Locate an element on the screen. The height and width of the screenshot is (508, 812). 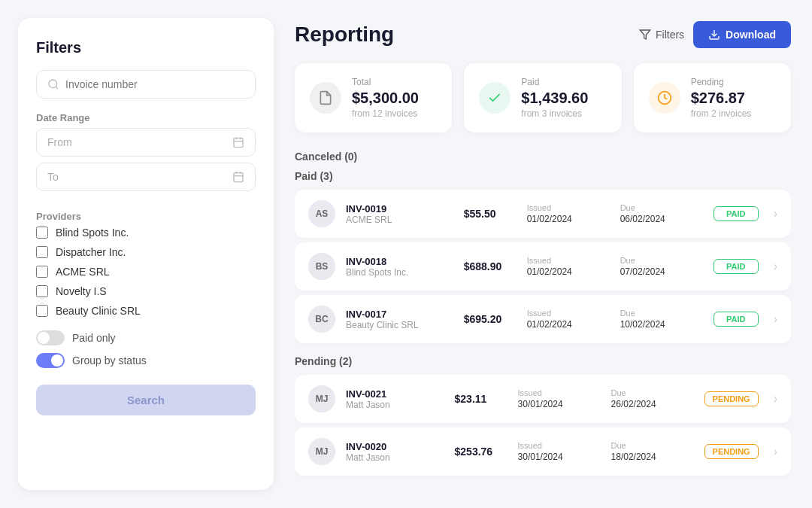
table-row: BC INV-0017 Beauty Clinic SRL $695.20 Is… is located at coordinates (543, 319).